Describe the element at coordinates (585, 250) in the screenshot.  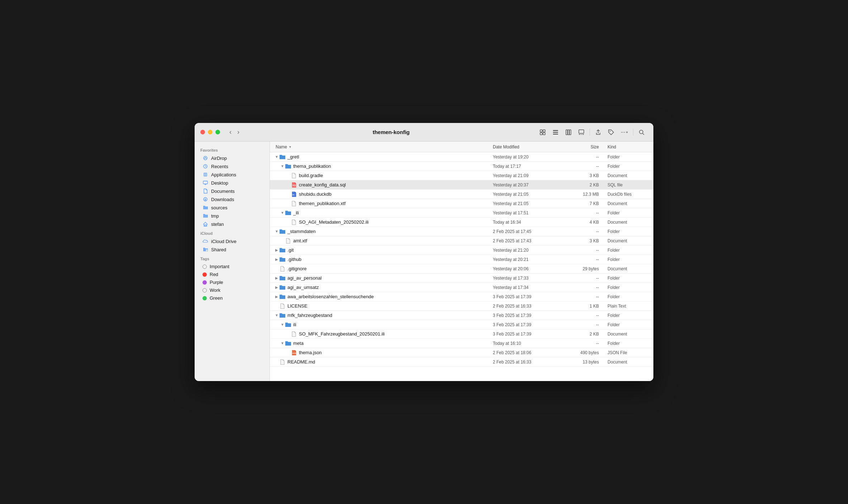
I see `size-cell: --` at that location.